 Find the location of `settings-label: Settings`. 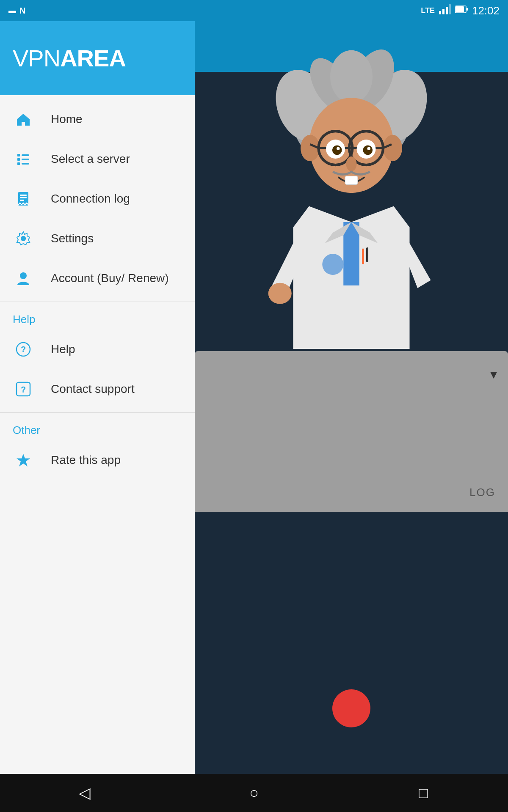

settings-label: Settings is located at coordinates (72, 239).